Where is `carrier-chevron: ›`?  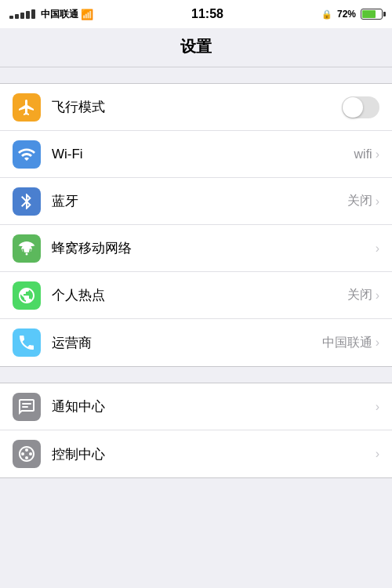 carrier-chevron: › is located at coordinates (378, 343).